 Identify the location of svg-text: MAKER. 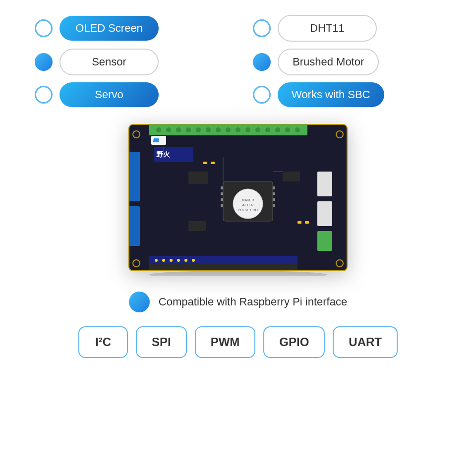
(248, 200).